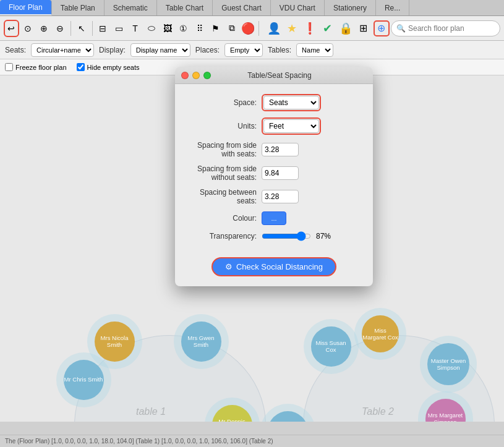 This screenshot has height=447, width=504. I want to click on places-select: Empty, so click(244, 50).